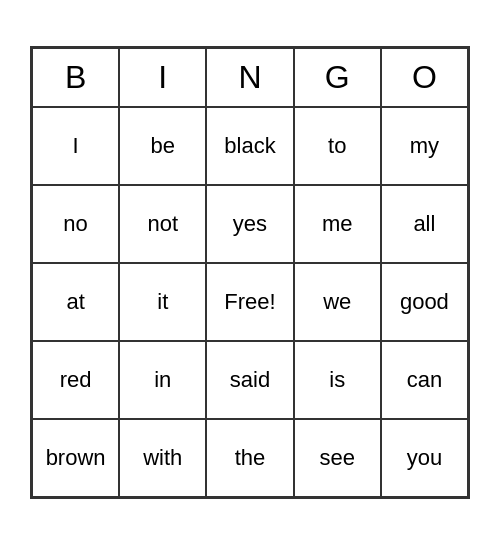 Image resolution: width=500 pixels, height=544 pixels. What do you see at coordinates (338, 458) in the screenshot?
I see `bingo-cell-r4-c3: see` at bounding box center [338, 458].